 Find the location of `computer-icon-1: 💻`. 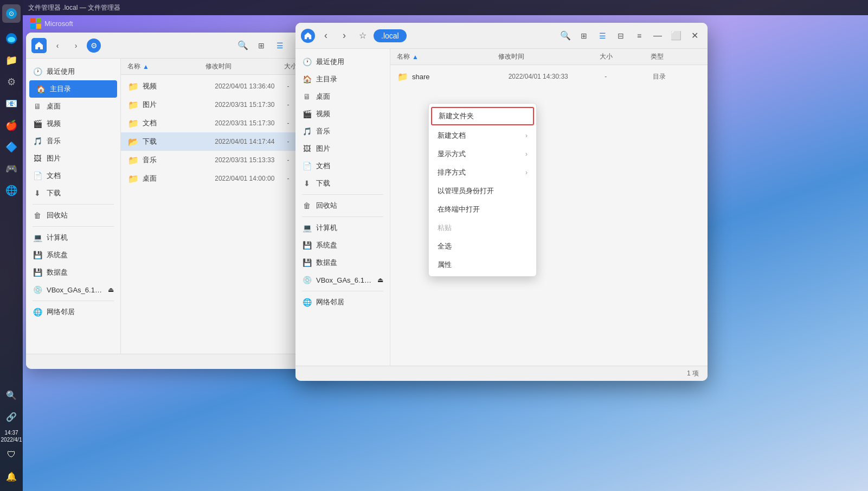

computer-icon-1: 💻 is located at coordinates (37, 238).